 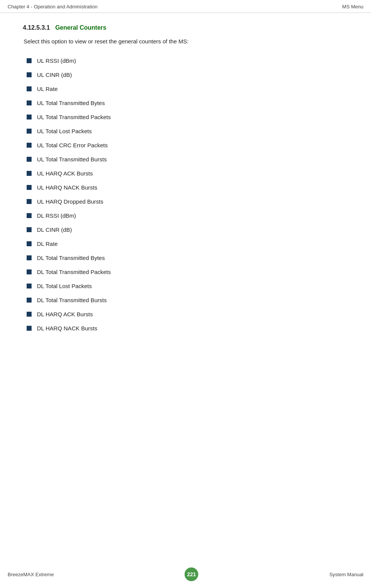 What do you see at coordinates (56, 61) in the screenshot?
I see `list-item-label: UL RSSI (dBm)` at bounding box center [56, 61].